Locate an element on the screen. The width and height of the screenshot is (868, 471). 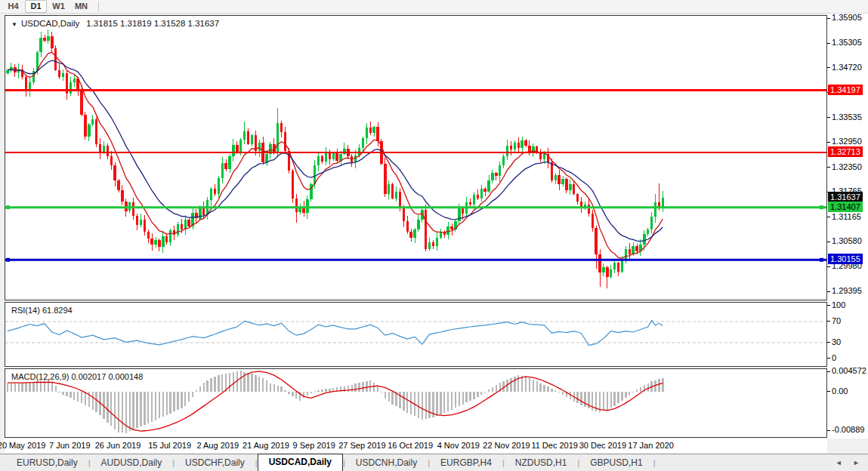
tab-scroll-right-icon: ► is located at coordinates (858, 463).